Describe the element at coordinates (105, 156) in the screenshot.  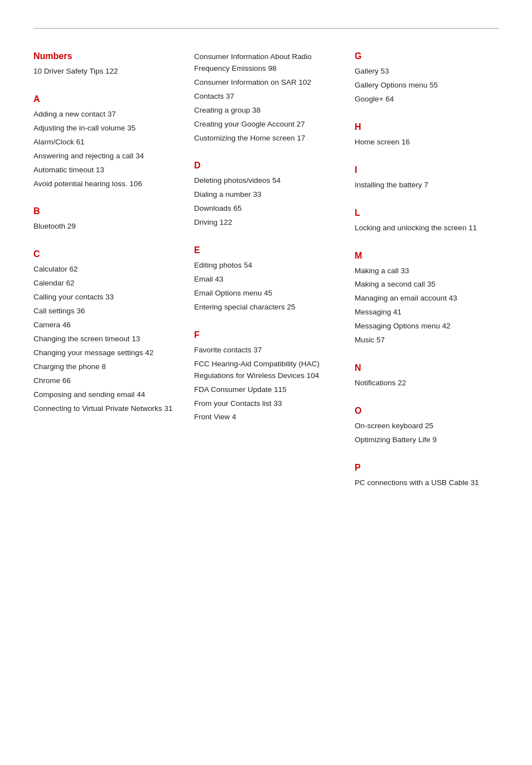
I see `index-entry: Answering and rejecting a call 34` at that location.